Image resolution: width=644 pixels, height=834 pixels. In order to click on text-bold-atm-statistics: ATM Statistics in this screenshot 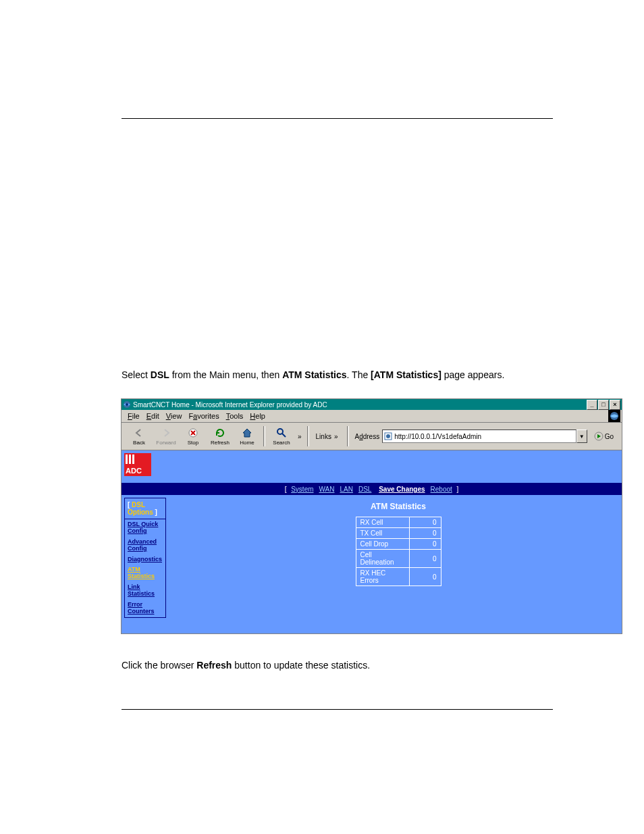, I will do `click(315, 375)`.